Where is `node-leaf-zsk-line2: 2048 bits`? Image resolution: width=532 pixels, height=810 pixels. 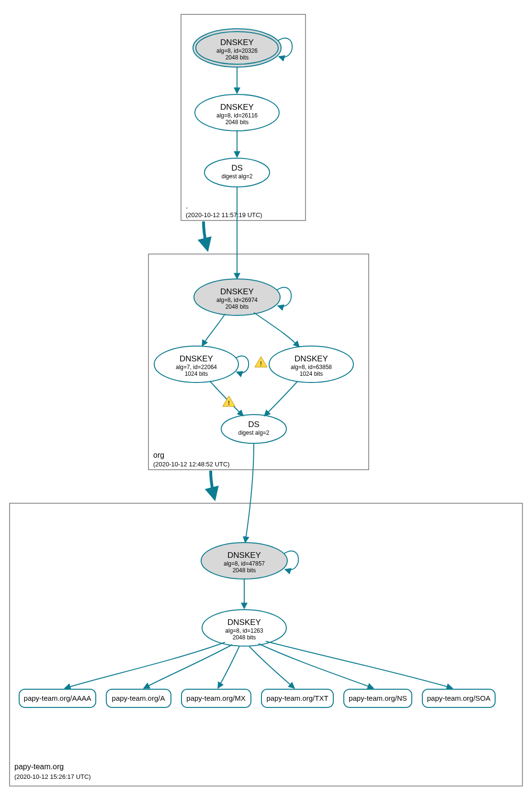
node-leaf-zsk-line2: 2048 bits is located at coordinates (244, 637).